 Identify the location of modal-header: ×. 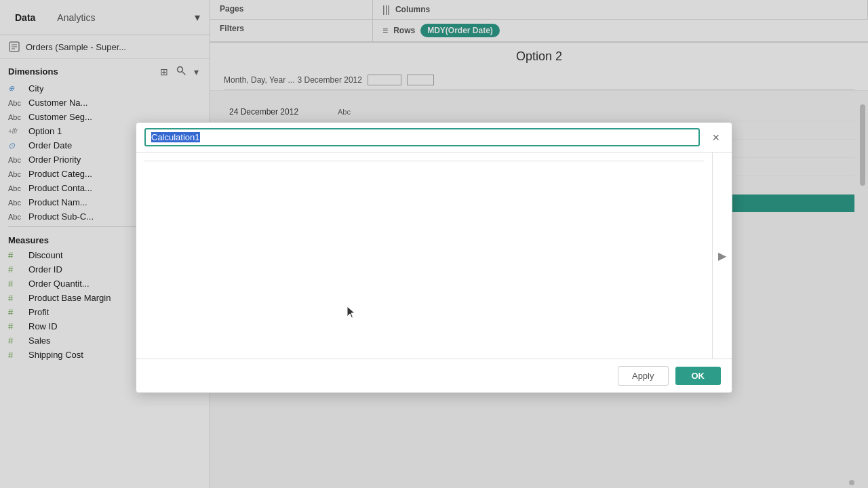
(434, 138).